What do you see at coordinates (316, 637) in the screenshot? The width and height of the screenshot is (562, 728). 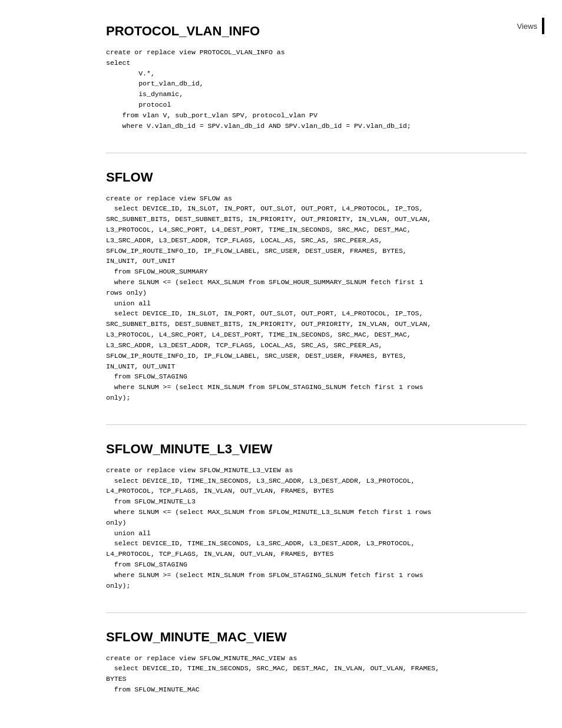 I see `section-title-sflow-minute-mac-view: SFLOW_MINUTE_MAC_VIEW` at bounding box center [316, 637].